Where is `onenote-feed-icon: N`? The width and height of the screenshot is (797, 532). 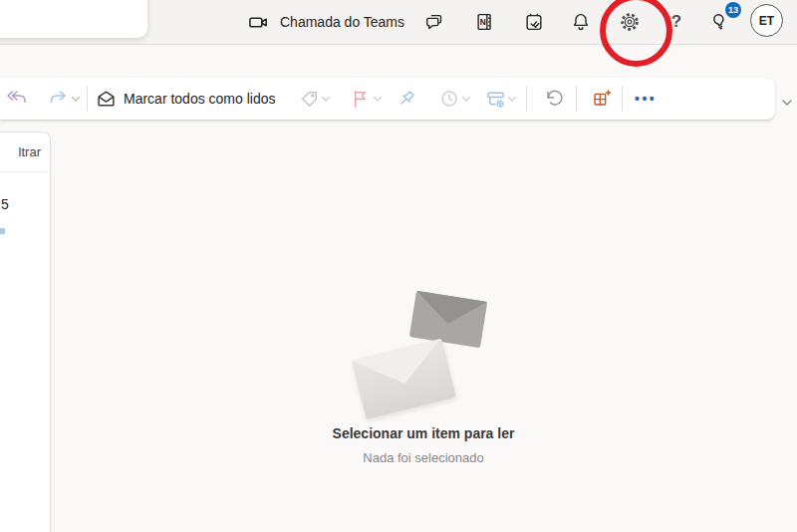 onenote-feed-icon: N is located at coordinates (485, 22).